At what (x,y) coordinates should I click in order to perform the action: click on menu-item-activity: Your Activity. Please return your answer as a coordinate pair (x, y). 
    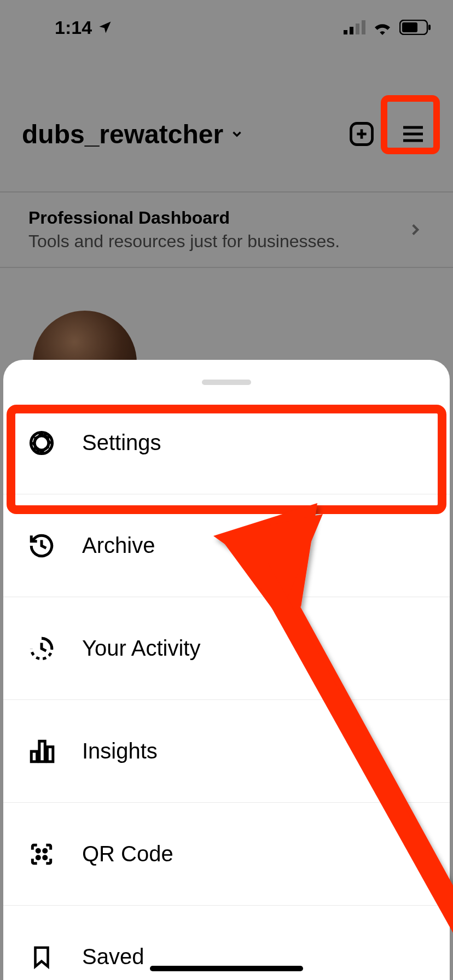
    Looking at the image, I should click on (226, 649).